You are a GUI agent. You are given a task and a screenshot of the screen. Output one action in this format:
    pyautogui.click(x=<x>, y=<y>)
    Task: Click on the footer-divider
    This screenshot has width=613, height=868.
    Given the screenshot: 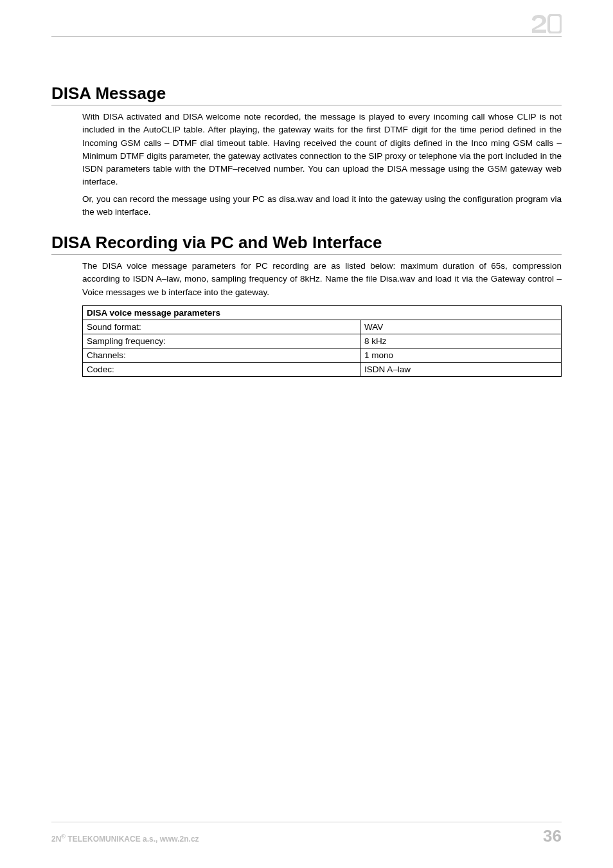 What is the action you would take?
    pyautogui.click(x=306, y=822)
    